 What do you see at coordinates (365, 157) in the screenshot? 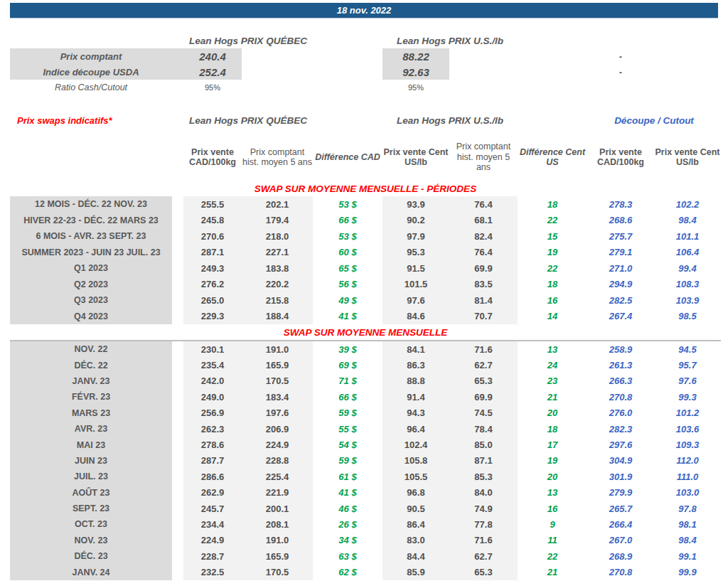
I see `column-headers: Prix vente CAD/100kg Prix comptant hist.…` at bounding box center [365, 157].